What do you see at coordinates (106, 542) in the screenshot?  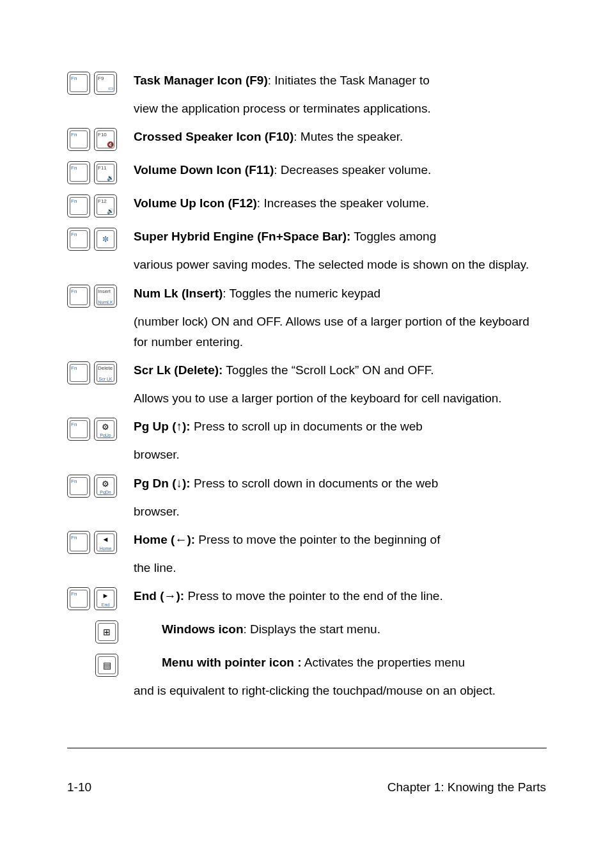 I see `function-key: ◄Home` at bounding box center [106, 542].